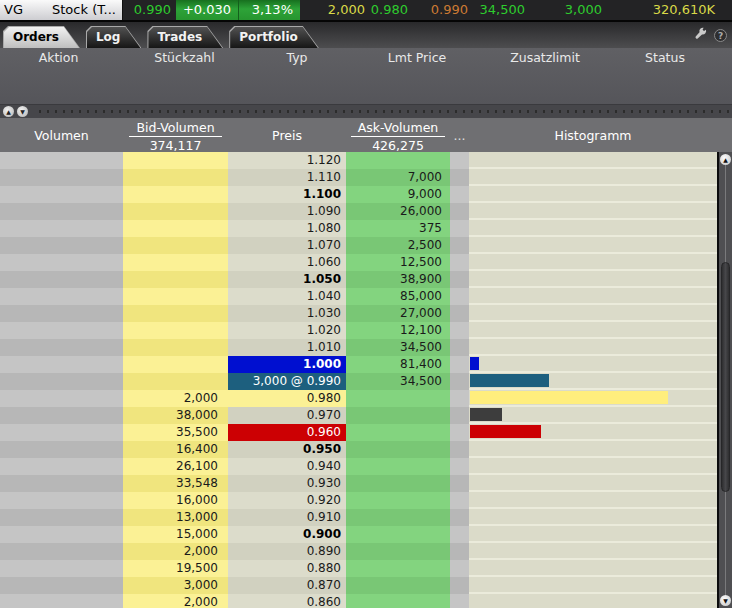 The width and height of the screenshot is (732, 608). Describe the element at coordinates (701, 36) in the screenshot. I see `wrench-icon` at that location.